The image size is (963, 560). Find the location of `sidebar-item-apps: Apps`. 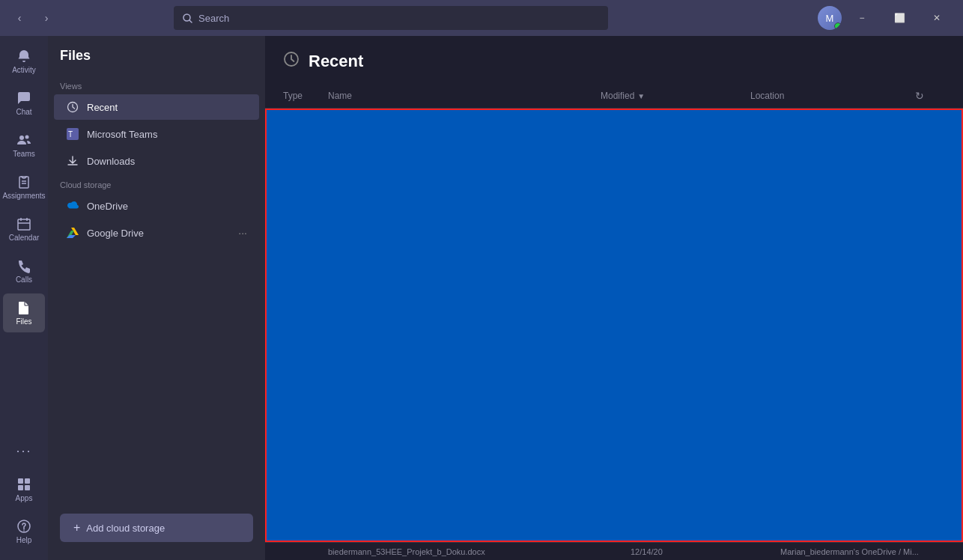

sidebar-item-apps: Apps is located at coordinates (24, 490).